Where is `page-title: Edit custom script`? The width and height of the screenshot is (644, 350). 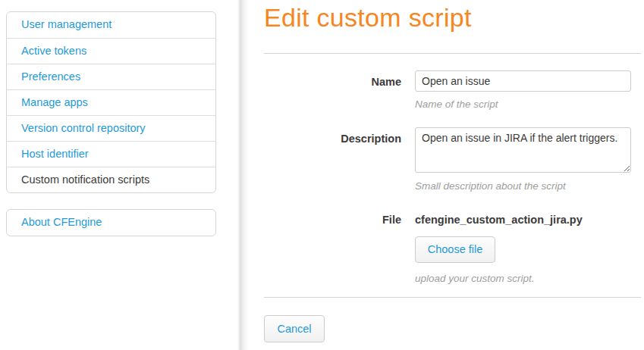 page-title: Edit custom script is located at coordinates (368, 18).